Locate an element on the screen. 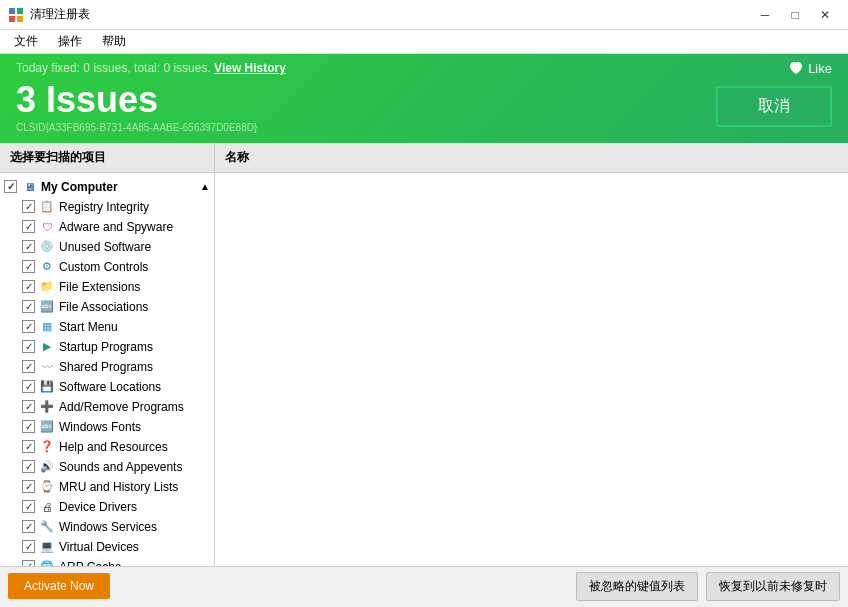  tree-item-shared-programs: 〰 Shared Programs is located at coordinates (107, 367).